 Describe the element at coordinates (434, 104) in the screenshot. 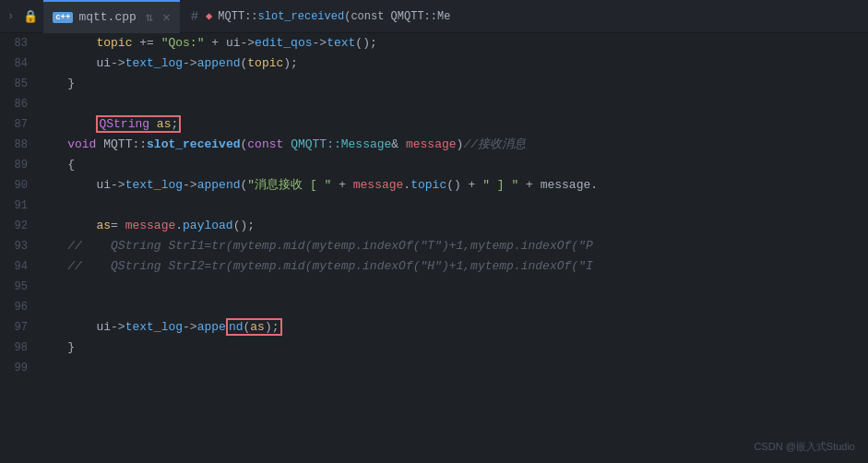

I see `code-line-86: 86` at that location.